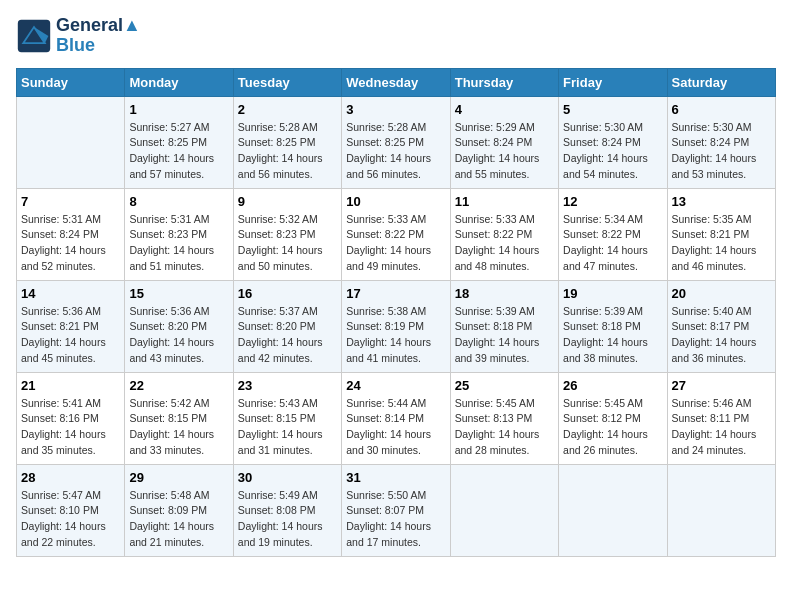 This screenshot has width=792, height=612. I want to click on week-row-4: 21Sunrise: 5:41 AMSunset: 8:16 PMDayligh…, so click(396, 418).